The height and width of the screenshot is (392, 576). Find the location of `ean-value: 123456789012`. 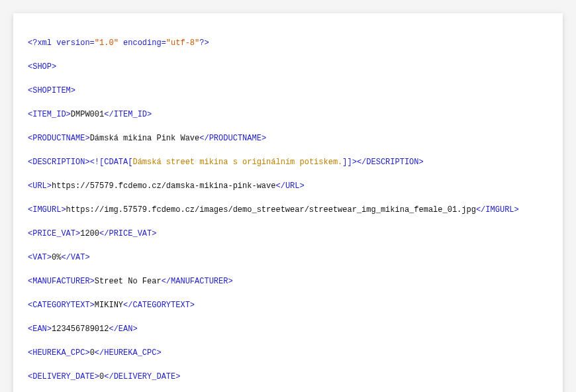

ean-value: 123456789012 is located at coordinates (80, 329).